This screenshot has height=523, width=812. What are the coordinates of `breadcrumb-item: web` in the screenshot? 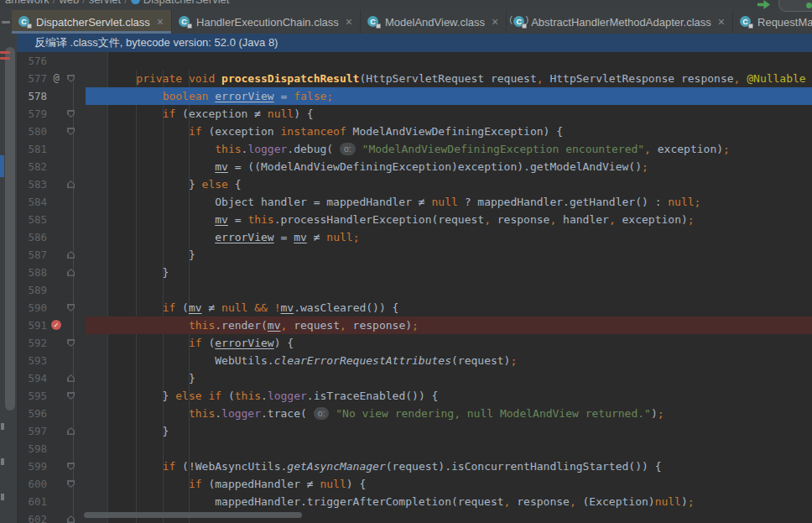 It's located at (69, 3).